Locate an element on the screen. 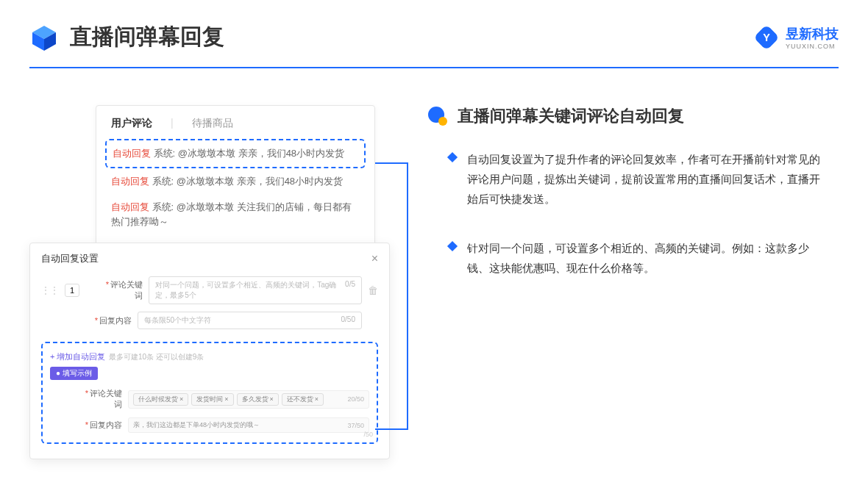  connector-line is located at coordinates (391, 295).